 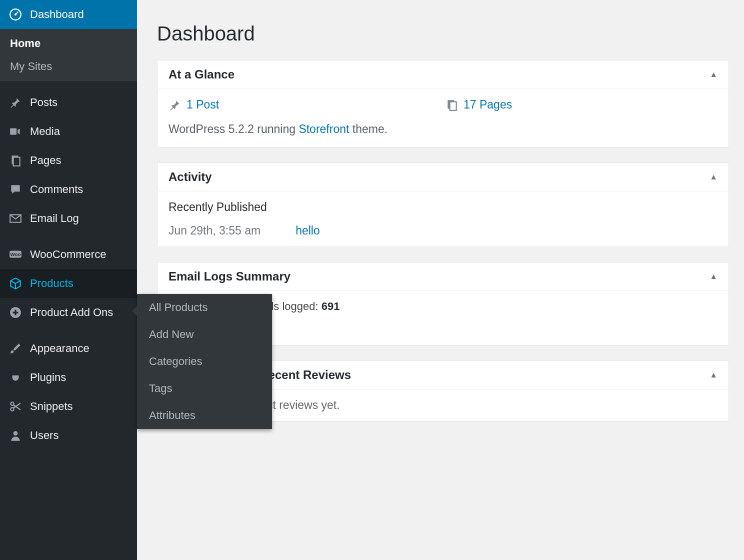 What do you see at coordinates (68, 254) in the screenshot?
I see `sidebar-item-label: WooCommerce` at bounding box center [68, 254].